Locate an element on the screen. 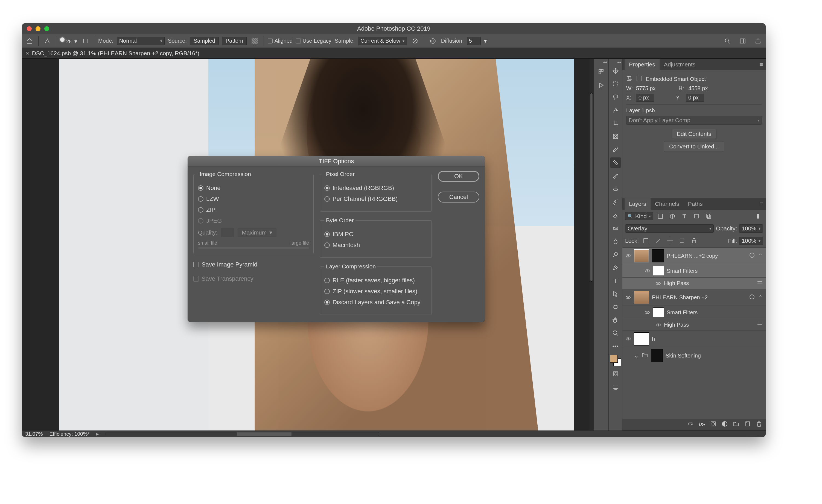  close-tab-icon: × is located at coordinates (27, 53).